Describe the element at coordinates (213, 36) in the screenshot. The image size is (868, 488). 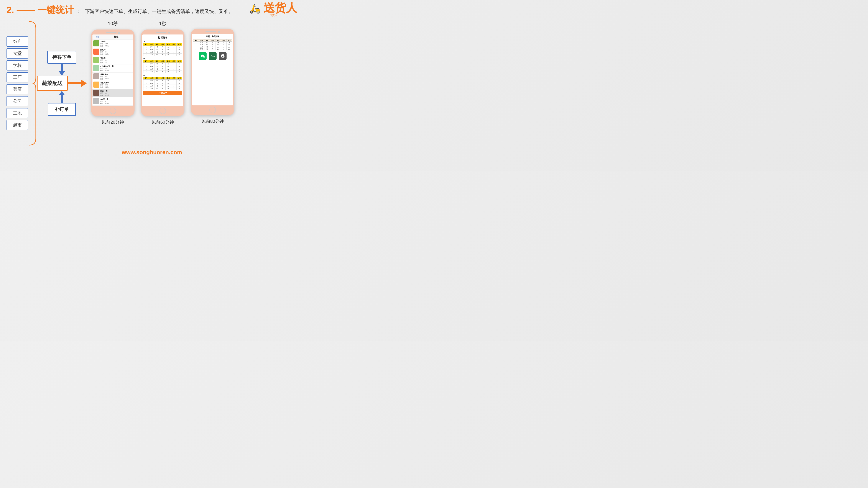
I see `phone3-title: 订货、备货清单` at that location.